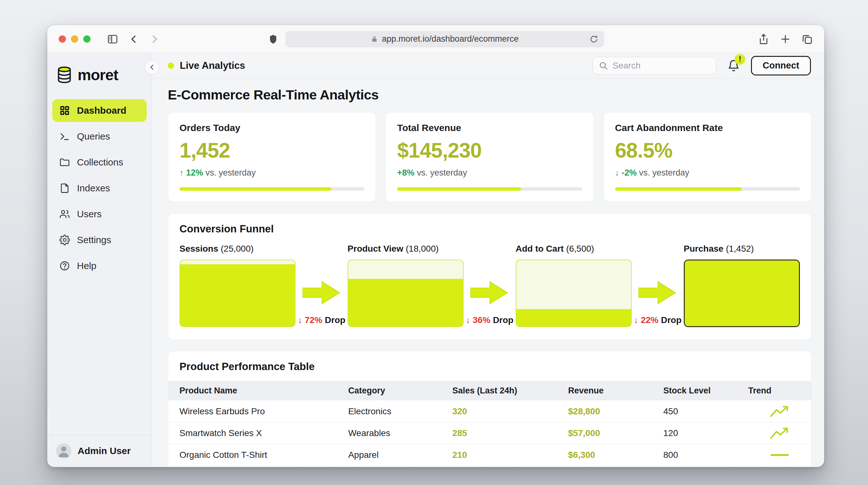  I want to click on sidebar-item-help: Help, so click(99, 266).